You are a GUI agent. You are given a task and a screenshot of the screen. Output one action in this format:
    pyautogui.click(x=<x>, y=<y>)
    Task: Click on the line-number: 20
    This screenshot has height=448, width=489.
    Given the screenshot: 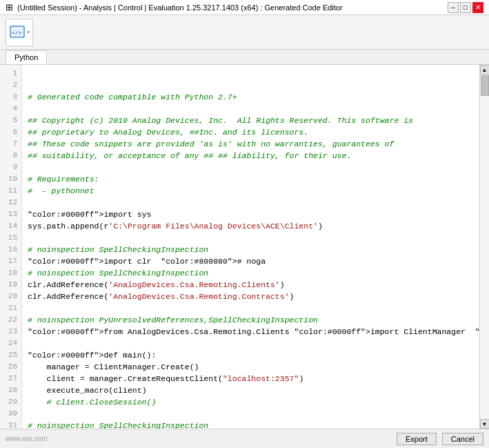 What is the action you would take?
    pyautogui.click(x=8, y=297)
    